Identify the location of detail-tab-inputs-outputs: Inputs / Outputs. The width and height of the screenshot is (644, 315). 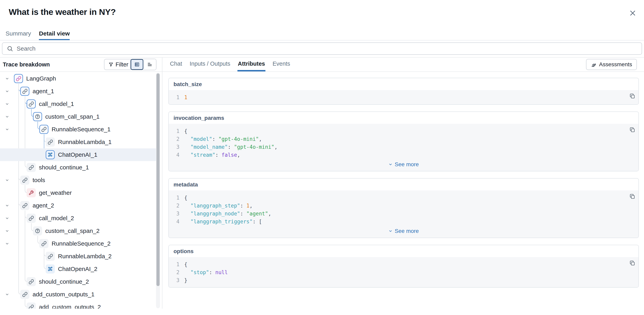
(210, 64).